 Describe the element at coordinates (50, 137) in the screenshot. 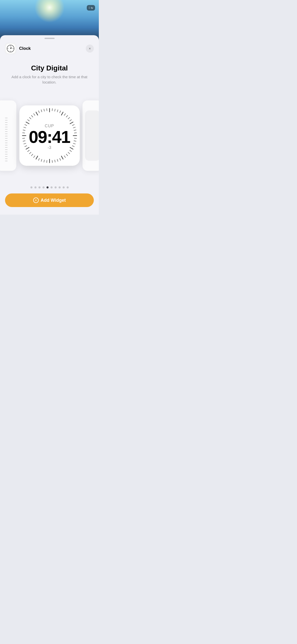

I see `widget-time-label: 09:41` at that location.